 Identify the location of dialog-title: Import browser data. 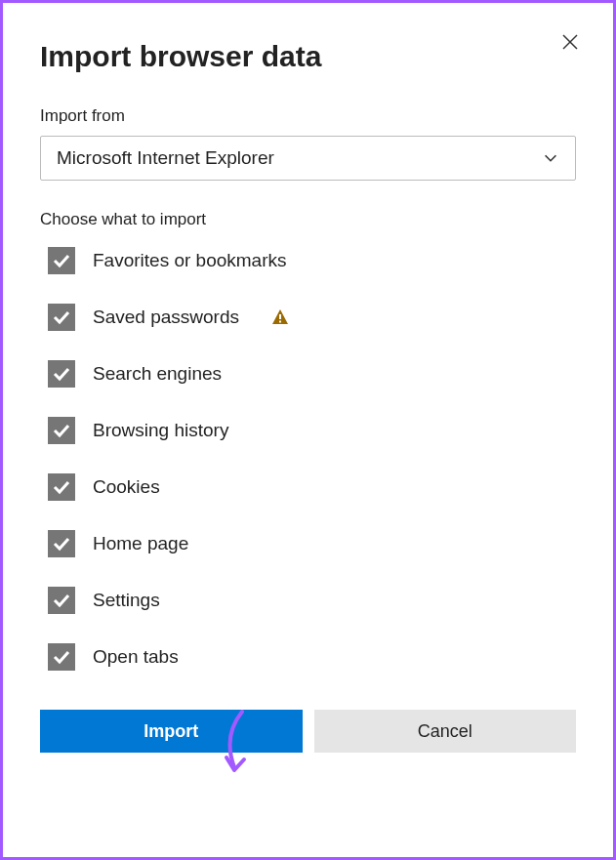
(308, 57).